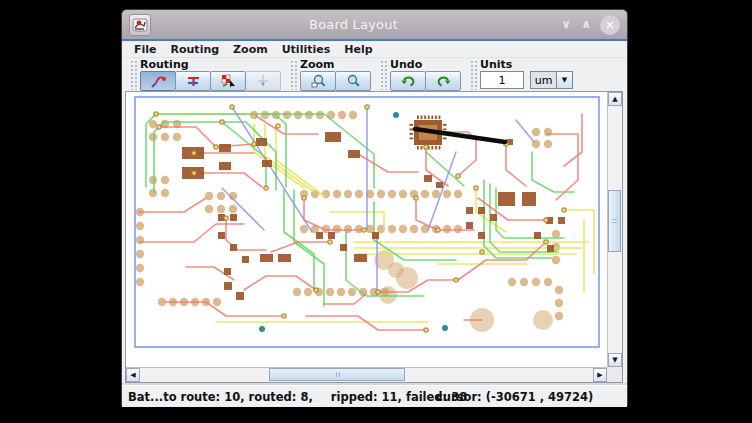  I want to click on status-route-counts: Bat...to route: 10, routed: 8,, so click(220, 397).